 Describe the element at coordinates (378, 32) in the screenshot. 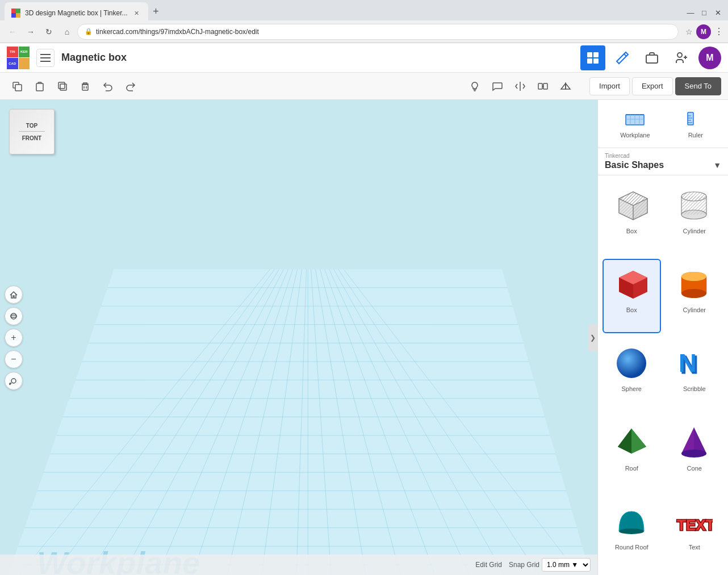

I see `address-input: 🔒 tinkercad.com/things/97imdxbAChJ-magne…` at that location.